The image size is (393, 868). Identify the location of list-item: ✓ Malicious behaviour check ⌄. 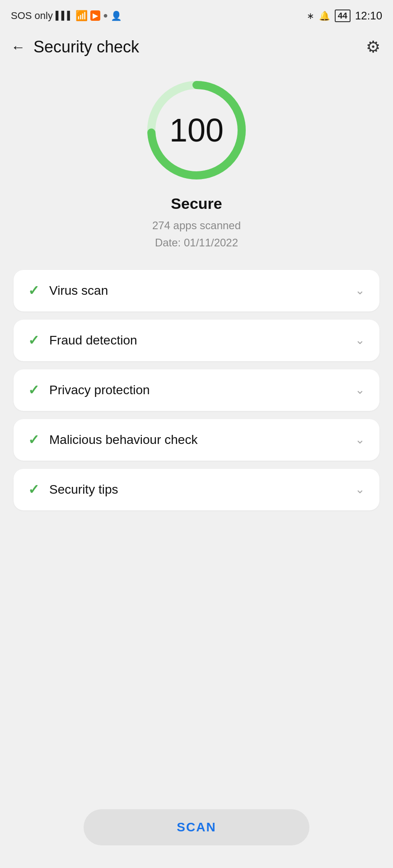
(196, 440).